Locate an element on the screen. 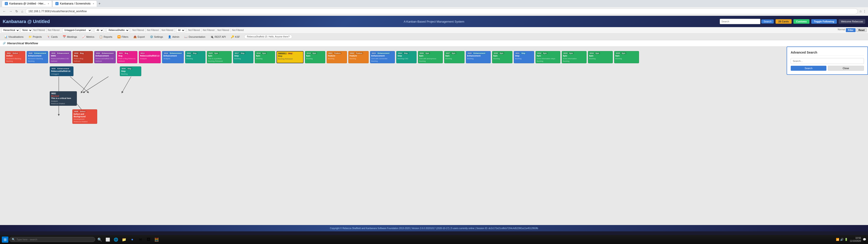  filter-all2-select: All is located at coordinates (181, 30).